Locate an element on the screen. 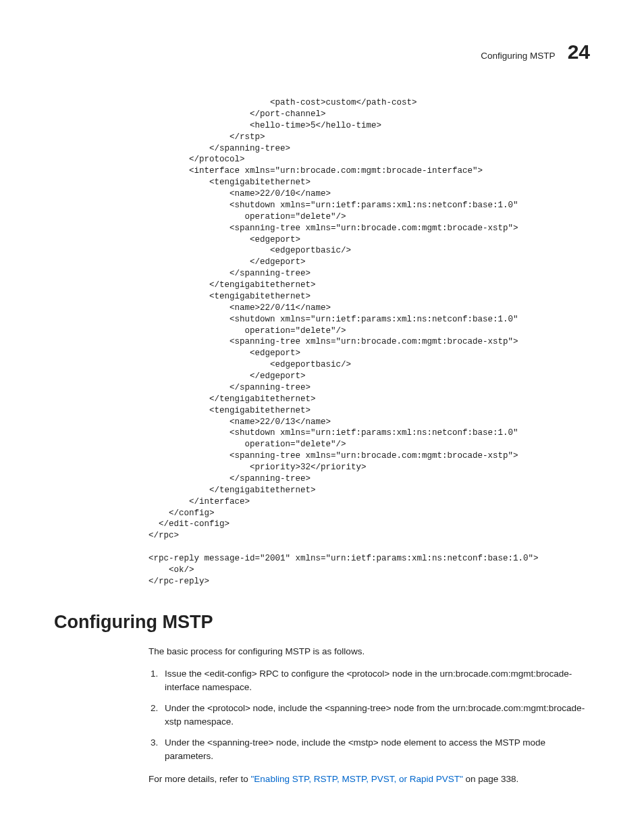 The width and height of the screenshot is (644, 834). refer-suffix: on page 338. is located at coordinates (491, 779).